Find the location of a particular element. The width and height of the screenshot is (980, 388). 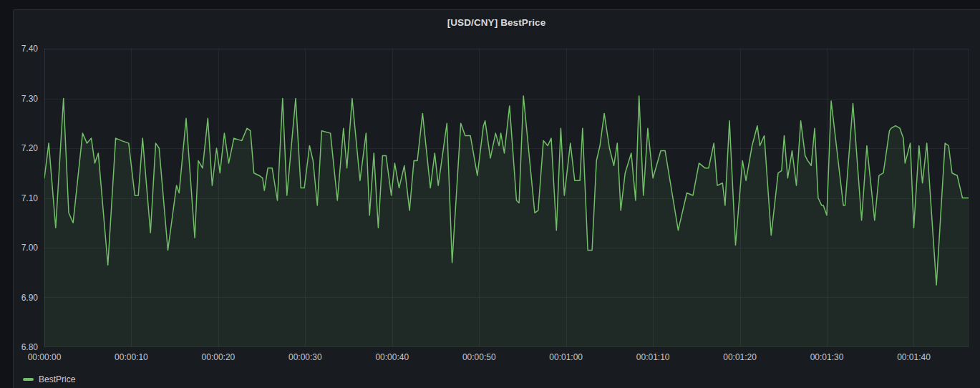

x-axis-tick-label: 00:01:00 is located at coordinates (566, 357).